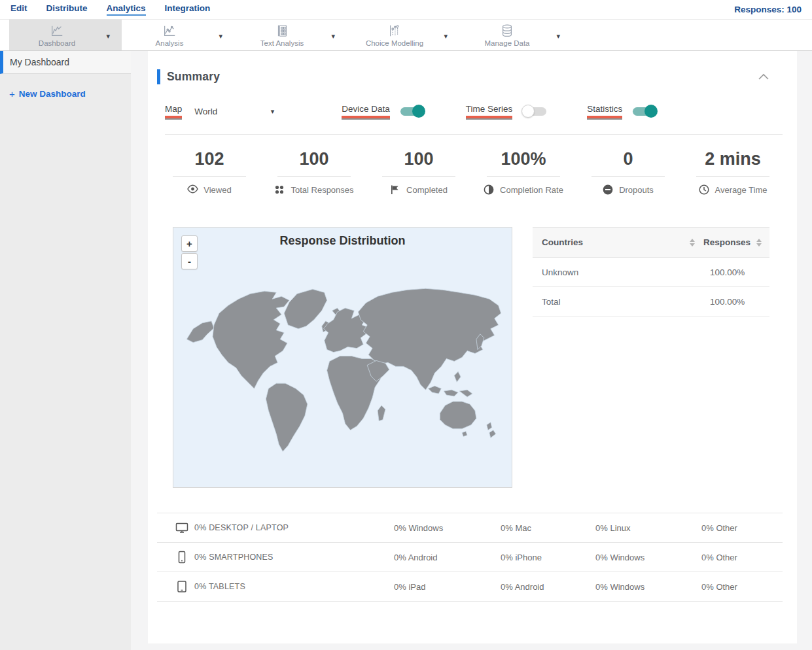  I want to click on table-row: Total 100.00%, so click(651, 302).